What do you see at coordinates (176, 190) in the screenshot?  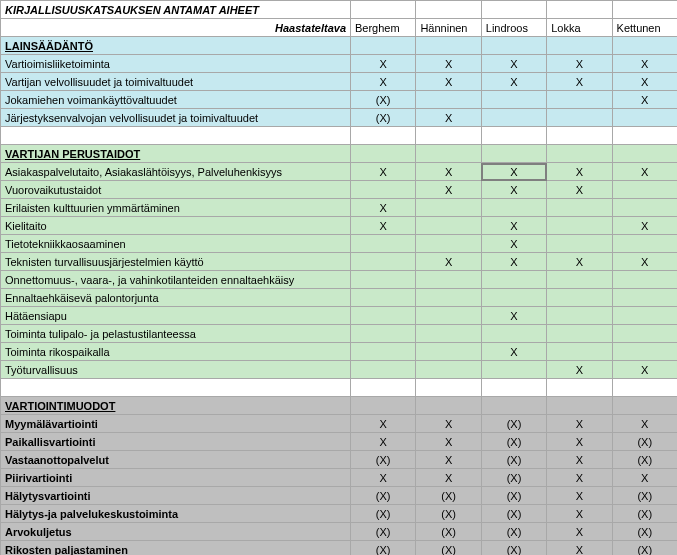 I see `row-label: Vuorovaikutustaidot` at bounding box center [176, 190].